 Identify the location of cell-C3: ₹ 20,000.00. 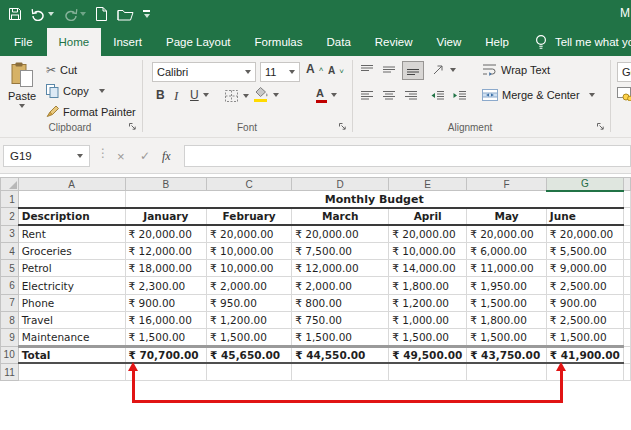
(250, 234).